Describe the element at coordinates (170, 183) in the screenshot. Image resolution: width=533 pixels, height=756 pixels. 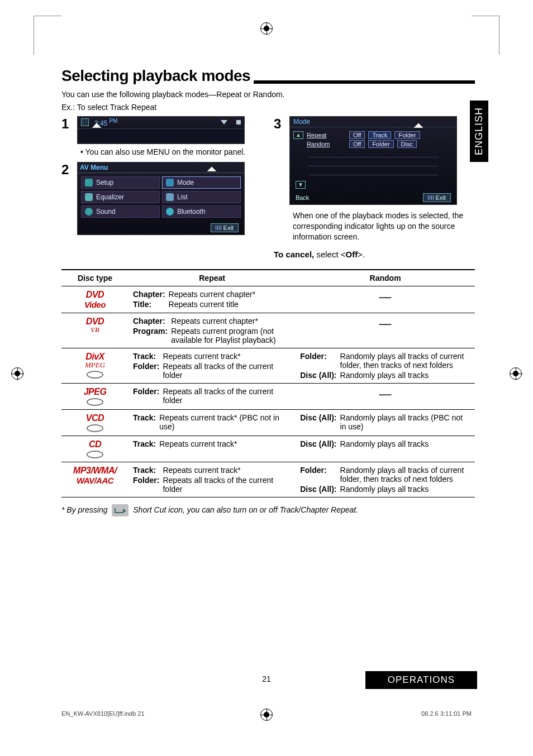
I see `mode-icon` at that location.